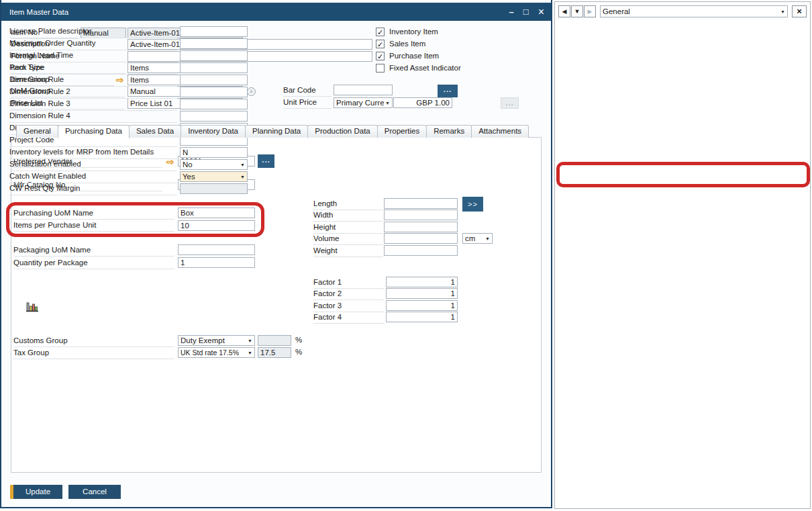 This screenshot has height=511, width=812. What do you see at coordinates (421, 227) in the screenshot?
I see `height-field` at bounding box center [421, 227].